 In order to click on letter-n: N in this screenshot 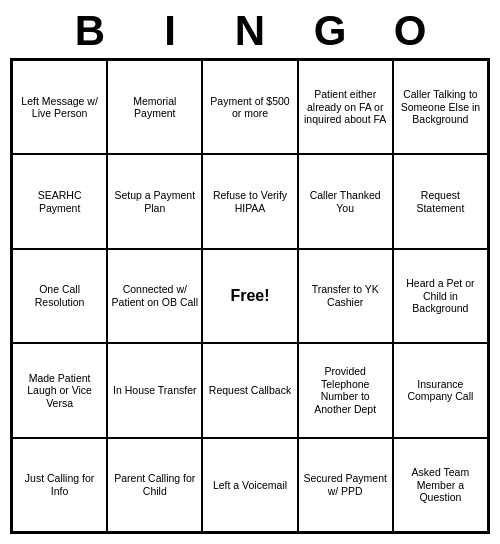, I will do `click(250, 31)`.